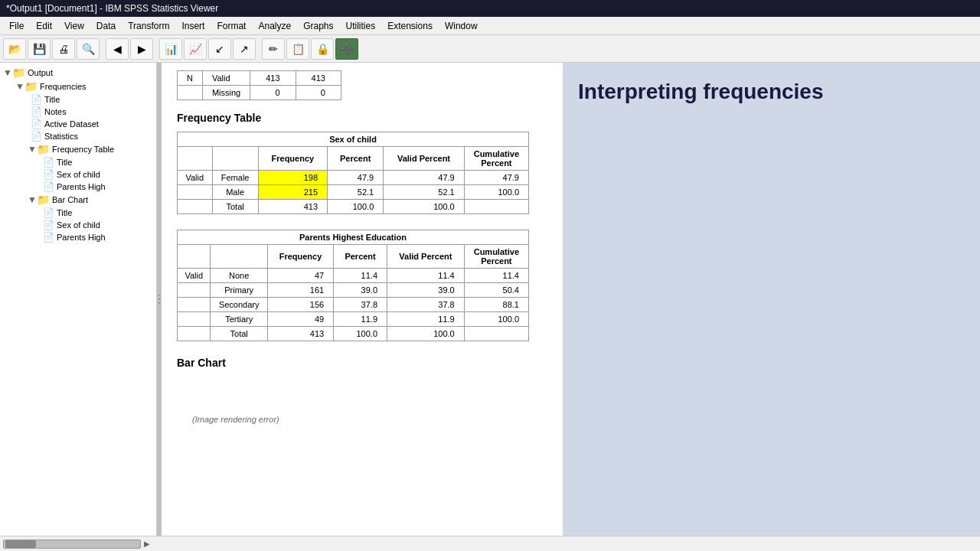  I want to click on sidebar-item-statistics: 📄 Statistics, so click(78, 136).